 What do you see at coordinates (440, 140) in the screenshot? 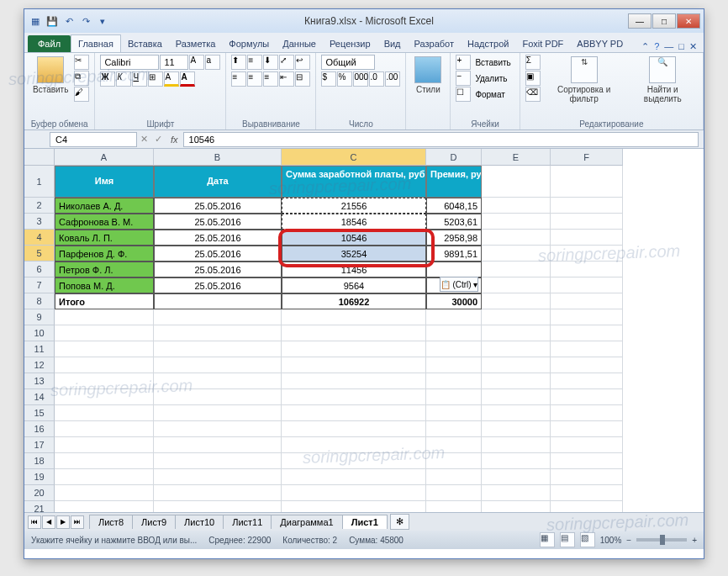
I see `formula-bar: 10546` at bounding box center [440, 140].